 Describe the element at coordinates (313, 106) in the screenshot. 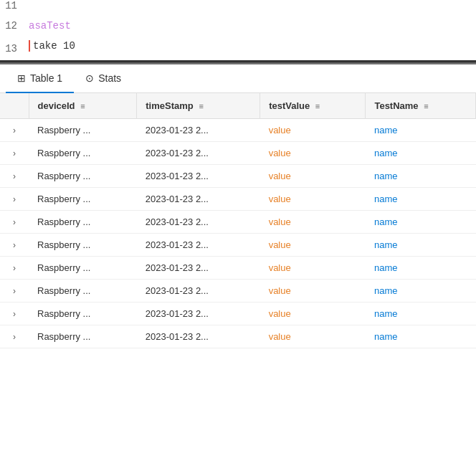

I see `col-header-testvalue: testValue ≡` at that location.